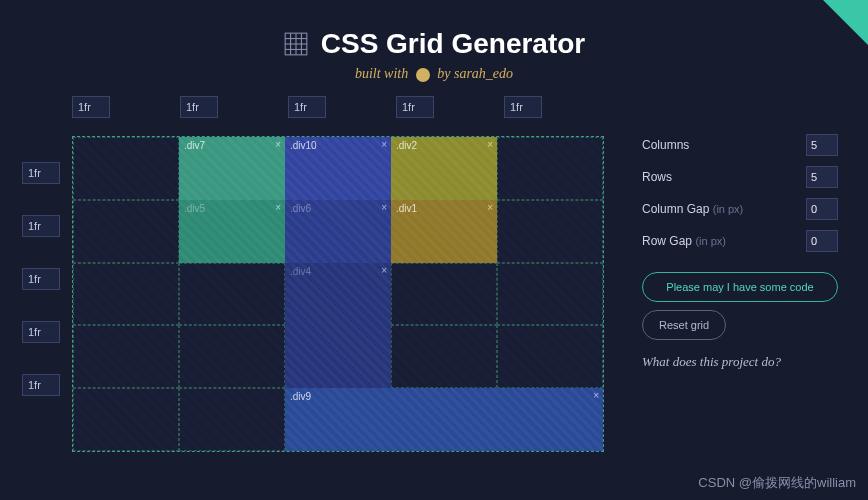  What do you see at coordinates (740, 287) in the screenshot?
I see `code-button: Please may I have some code` at bounding box center [740, 287].